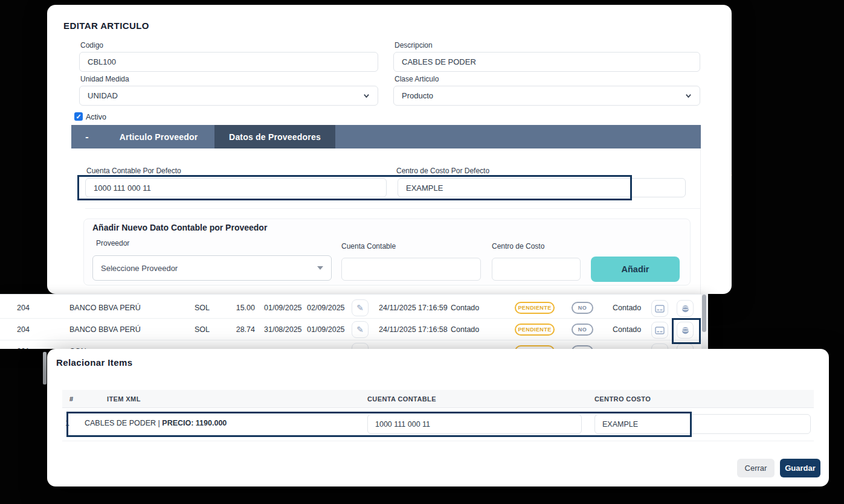 The height and width of the screenshot is (504, 844). What do you see at coordinates (413, 45) in the screenshot?
I see `descripcion-label: Descripcion` at bounding box center [413, 45].